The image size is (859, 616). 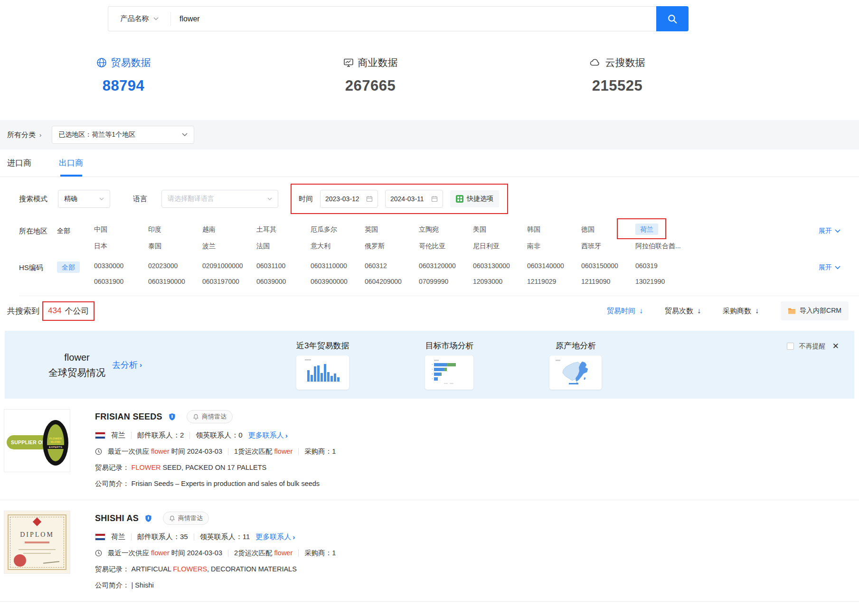 What do you see at coordinates (608, 281) in the screenshot?
I see `hs-code-option: 12119090` at bounding box center [608, 281].